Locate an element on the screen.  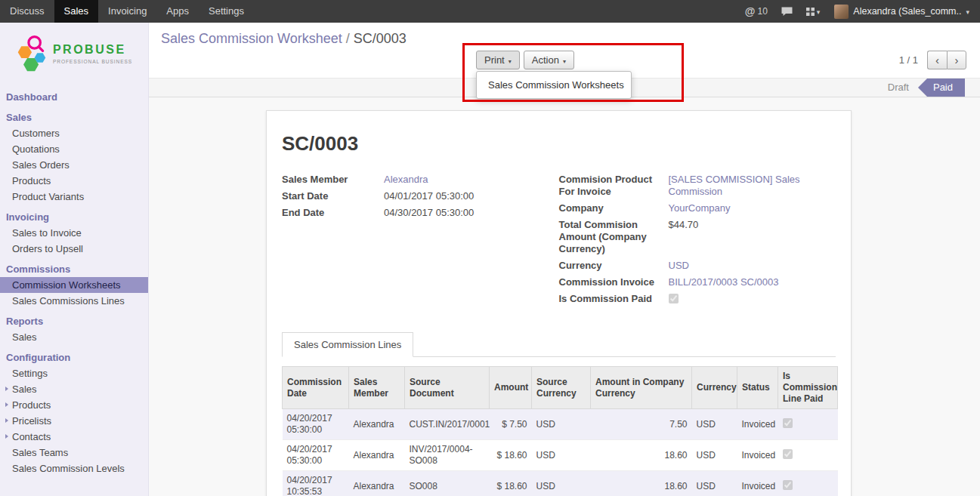
commission-invoice-link: BILL/2017/0003 SC/0003 is located at coordinates (724, 282).